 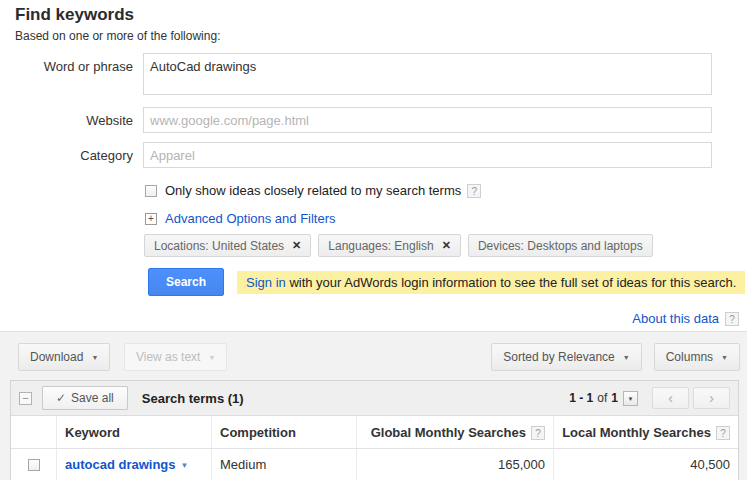 What do you see at coordinates (446, 246) in the screenshot?
I see `chip-languages-close-icon: ✕` at bounding box center [446, 246].